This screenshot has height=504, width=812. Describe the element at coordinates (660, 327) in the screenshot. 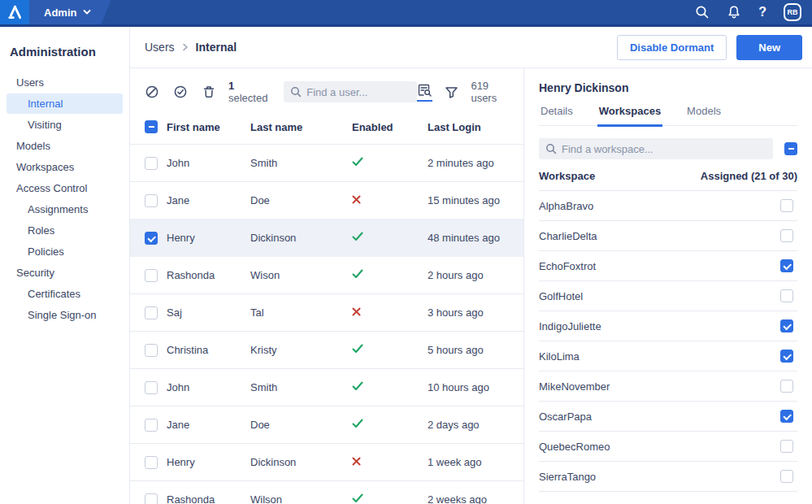

I see `workspace-name: IndigoJuliette` at that location.